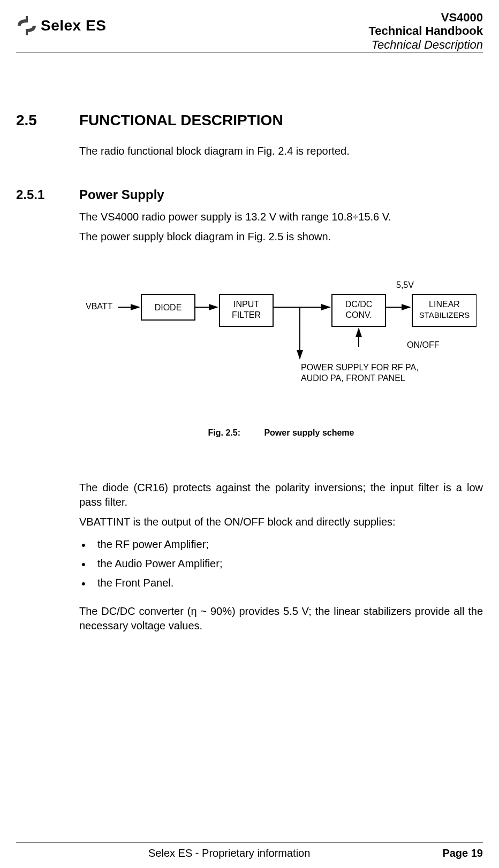 The height and width of the screenshot is (868, 499). Describe the element at coordinates (426, 45) in the screenshot. I see `doc-subtitle: Technical Description` at that location.